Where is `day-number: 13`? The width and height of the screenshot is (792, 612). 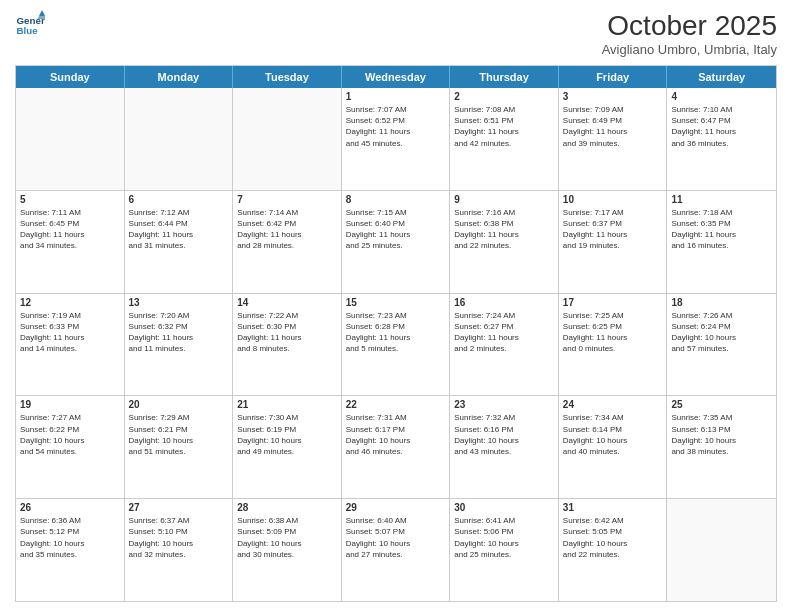
day-number: 13 is located at coordinates (179, 302).